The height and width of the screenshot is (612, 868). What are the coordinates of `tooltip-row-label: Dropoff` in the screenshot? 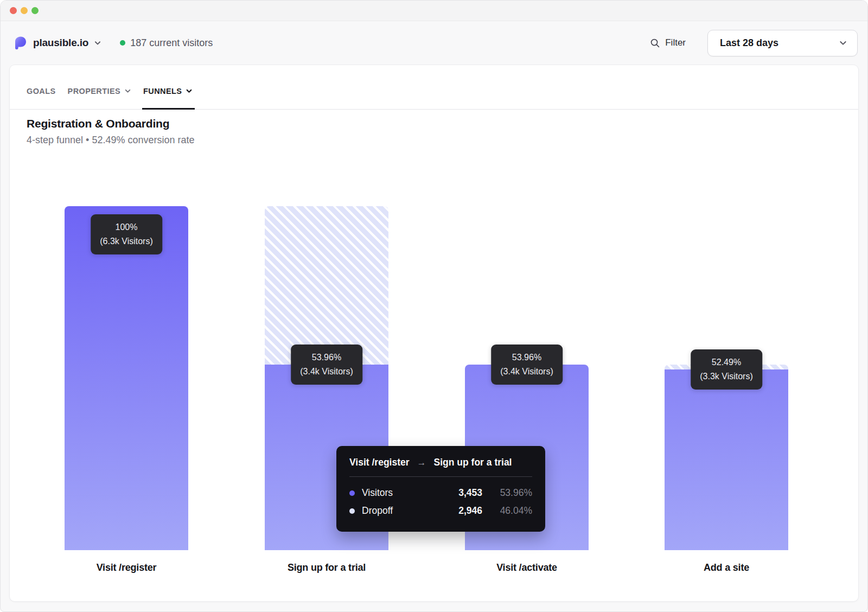 It's located at (400, 511).